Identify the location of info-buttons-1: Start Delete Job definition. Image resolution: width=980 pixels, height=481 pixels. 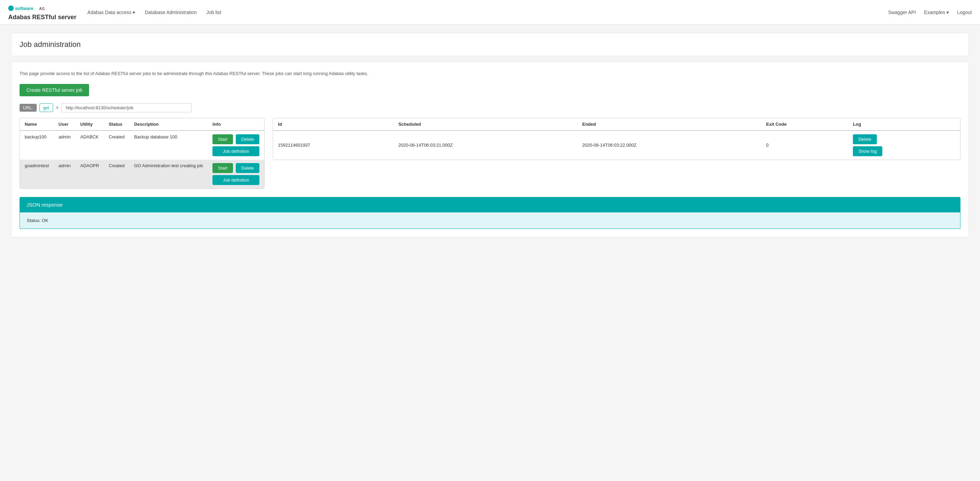
(236, 145).